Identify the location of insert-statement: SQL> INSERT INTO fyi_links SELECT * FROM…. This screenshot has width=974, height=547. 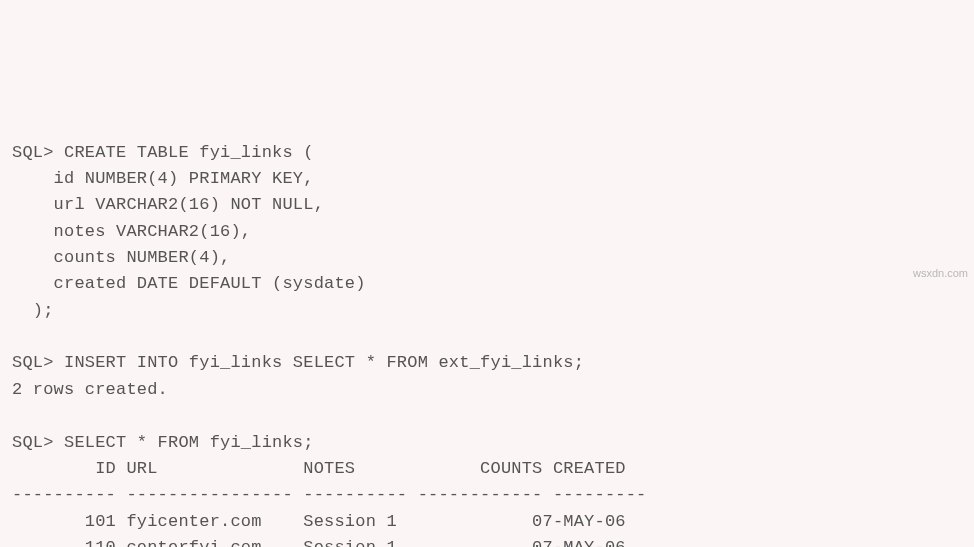
(298, 362).